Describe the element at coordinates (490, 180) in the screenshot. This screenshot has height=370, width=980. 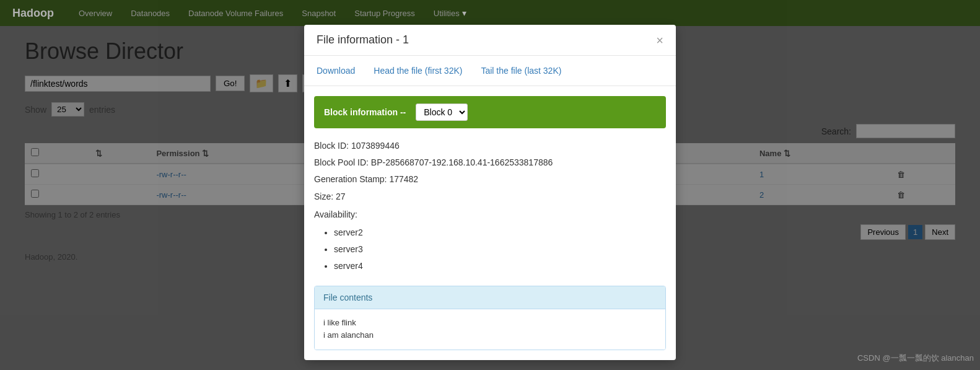
I see `generation-stamp: Generation Stamp: 177482` at that location.